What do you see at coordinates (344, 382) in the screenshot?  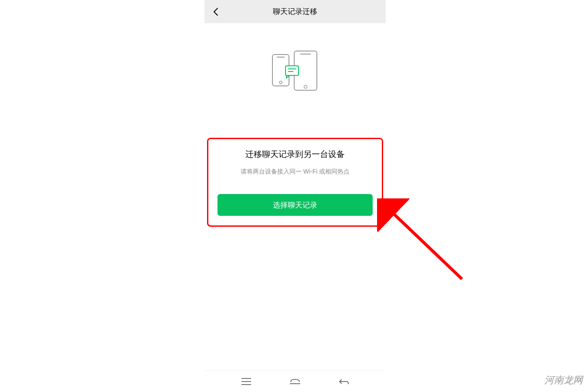 I see `back-icon` at bounding box center [344, 382].